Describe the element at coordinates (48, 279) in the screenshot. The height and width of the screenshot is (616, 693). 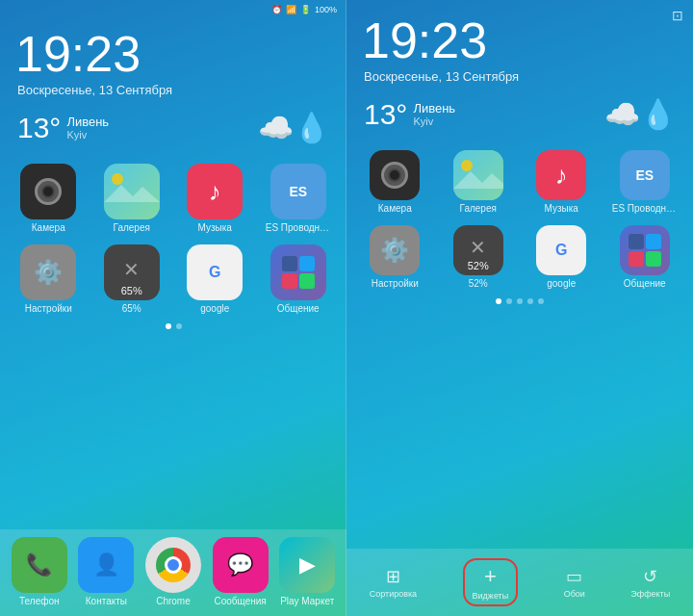
I see `app-item-settings-left: ⚙️ Настройки` at that location.